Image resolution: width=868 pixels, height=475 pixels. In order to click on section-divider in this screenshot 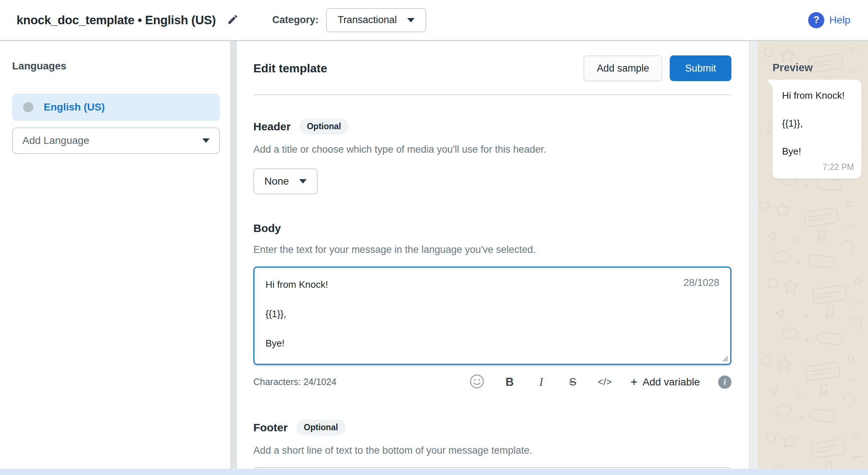, I will do `click(492, 95)`.